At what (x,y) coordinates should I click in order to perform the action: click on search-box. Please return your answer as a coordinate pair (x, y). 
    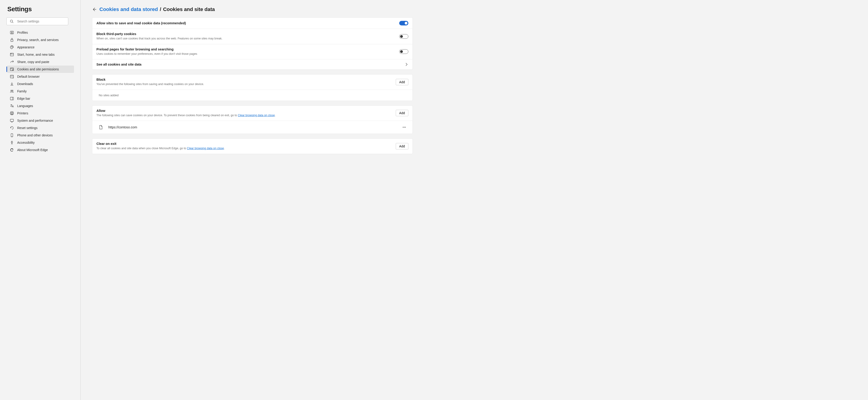
    Looking at the image, I should click on (37, 22).